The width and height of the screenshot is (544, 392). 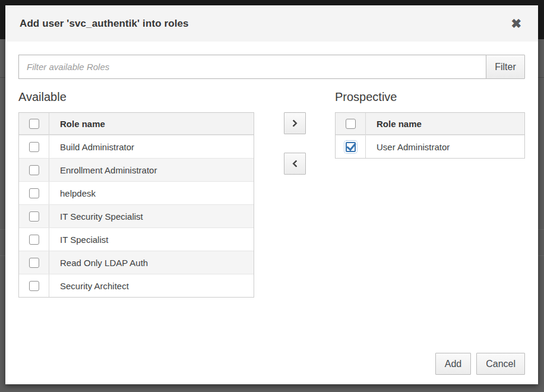 I want to click on dialog-header: Add user 'svc_authentik' into roles ✖, so click(x=272, y=24).